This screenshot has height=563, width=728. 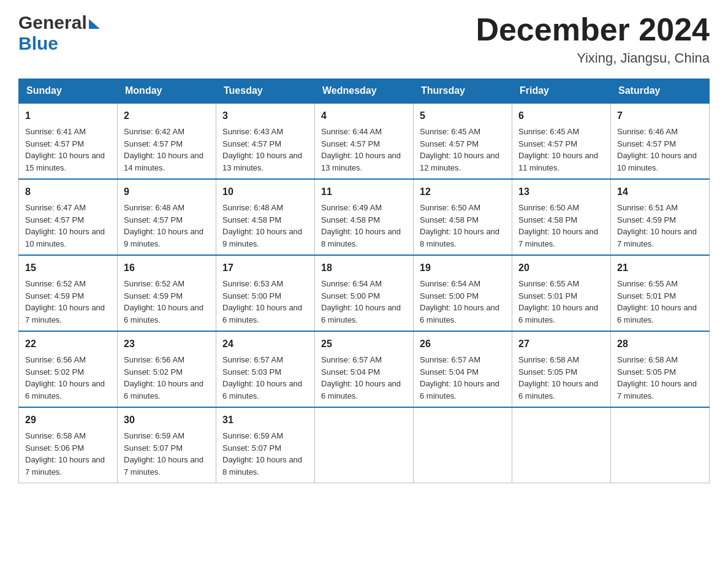 What do you see at coordinates (647, 207) in the screenshot?
I see `sunrise-label: Sunrise: 6:51 AM` at bounding box center [647, 207].